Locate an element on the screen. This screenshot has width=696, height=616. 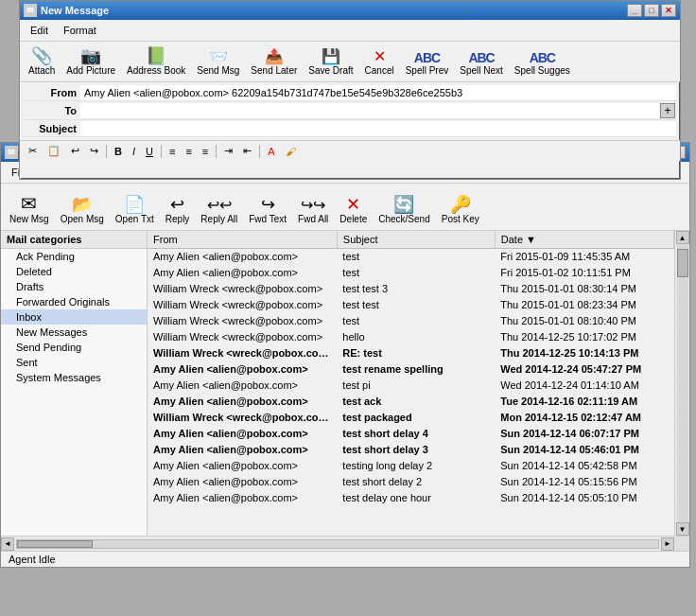
subject-input is located at coordinates (378, 129).